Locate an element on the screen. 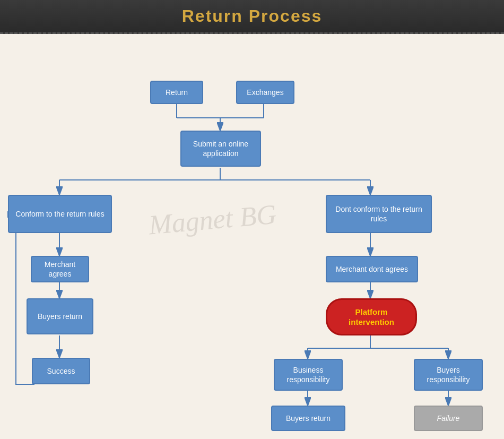 The width and height of the screenshot is (504, 439). submit-box: Submit an online application is located at coordinates (221, 149).